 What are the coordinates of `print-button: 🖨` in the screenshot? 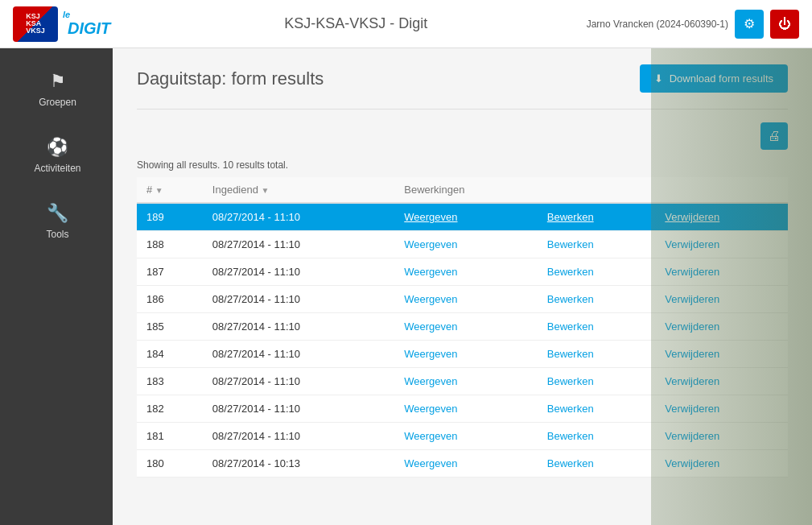 It's located at (774, 136).